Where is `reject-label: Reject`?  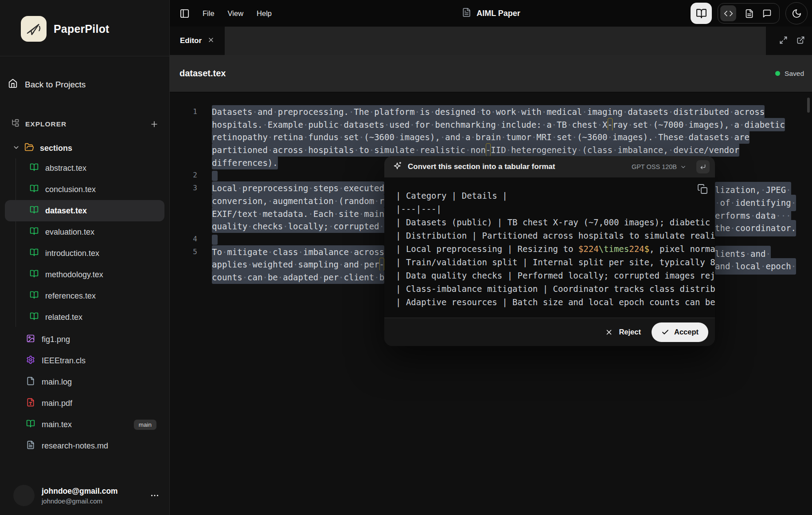 reject-label: Reject is located at coordinates (630, 332).